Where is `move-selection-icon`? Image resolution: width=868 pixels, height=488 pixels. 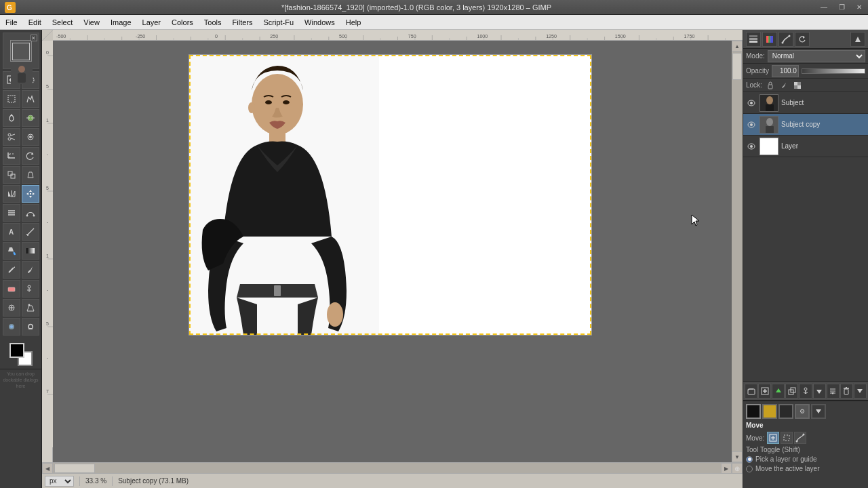 move-selection-icon is located at coordinates (787, 438).